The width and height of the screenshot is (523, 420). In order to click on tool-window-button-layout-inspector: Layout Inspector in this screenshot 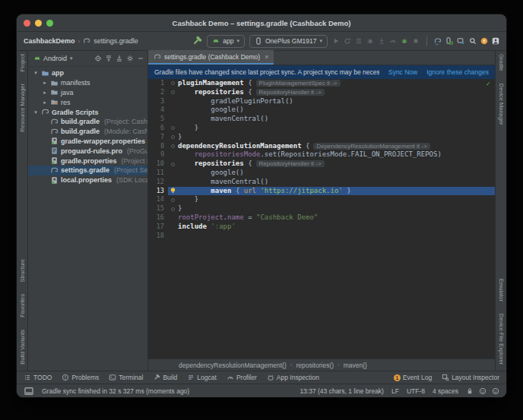, I will do `click(471, 377)`.